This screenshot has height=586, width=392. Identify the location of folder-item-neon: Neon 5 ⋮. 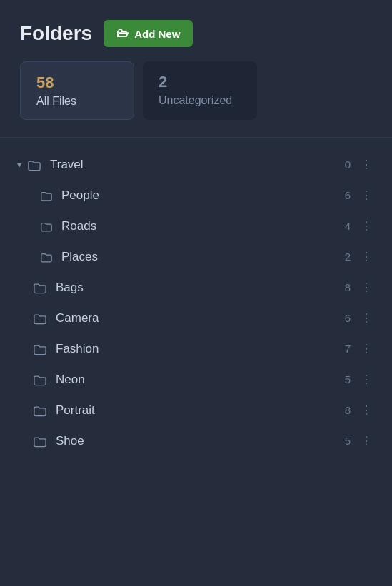
(196, 380).